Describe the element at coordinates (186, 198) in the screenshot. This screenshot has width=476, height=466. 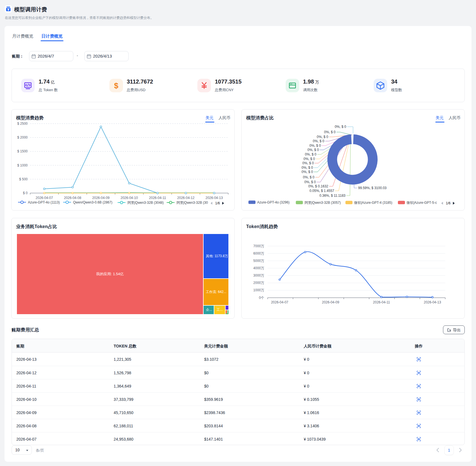
I see `svg-text: 2026-04-12` at that location.